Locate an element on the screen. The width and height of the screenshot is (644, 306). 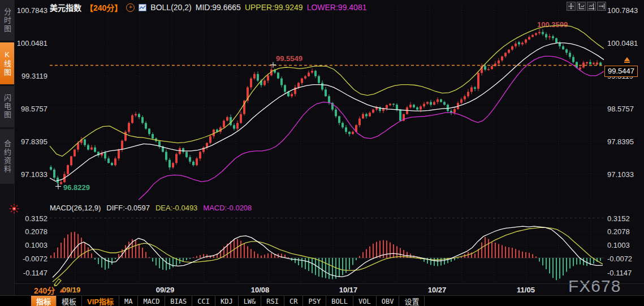
chart-tools is located at coordinates (586, 6).